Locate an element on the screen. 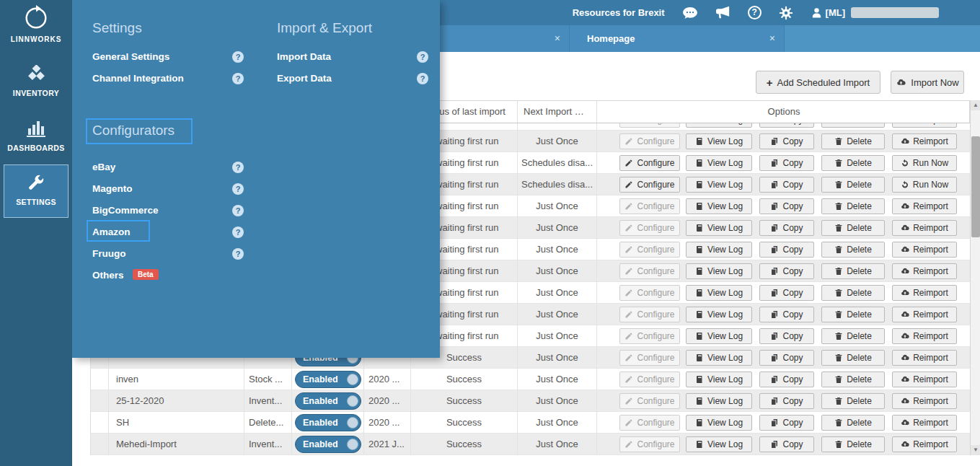 The height and width of the screenshot is (466, 980). run-now-button: Run Now is located at coordinates (924, 163).